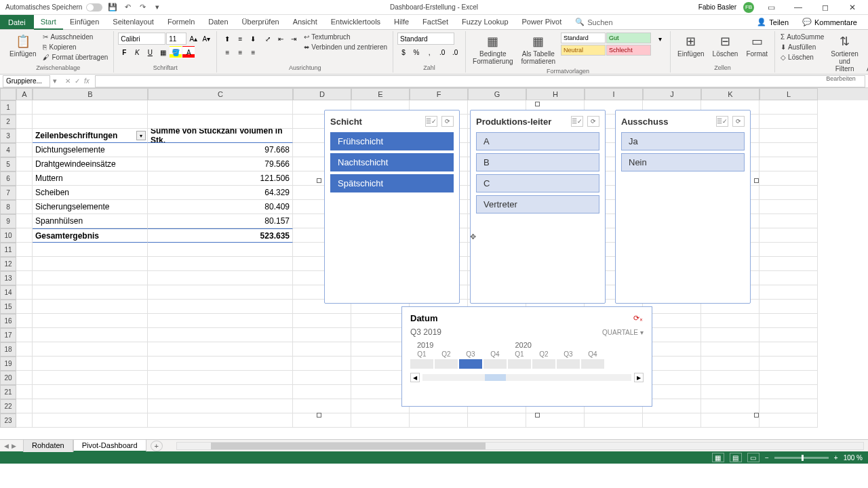 The height and width of the screenshot is (488, 868). I want to click on slicer-item: Nein, so click(683, 163).